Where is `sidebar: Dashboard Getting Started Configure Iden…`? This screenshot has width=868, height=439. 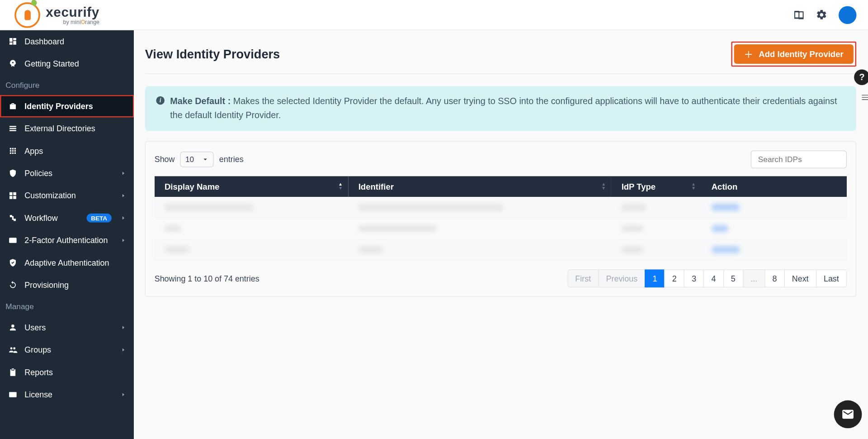
sidebar: Dashboard Getting Started Configure Iden… is located at coordinates (67, 234).